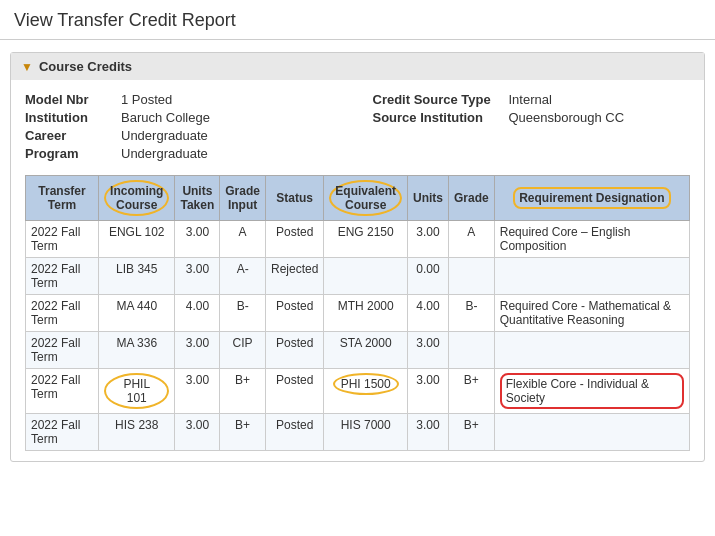 This screenshot has width=715, height=536. I want to click on cell-req: Required Core – English Composition, so click(592, 240).